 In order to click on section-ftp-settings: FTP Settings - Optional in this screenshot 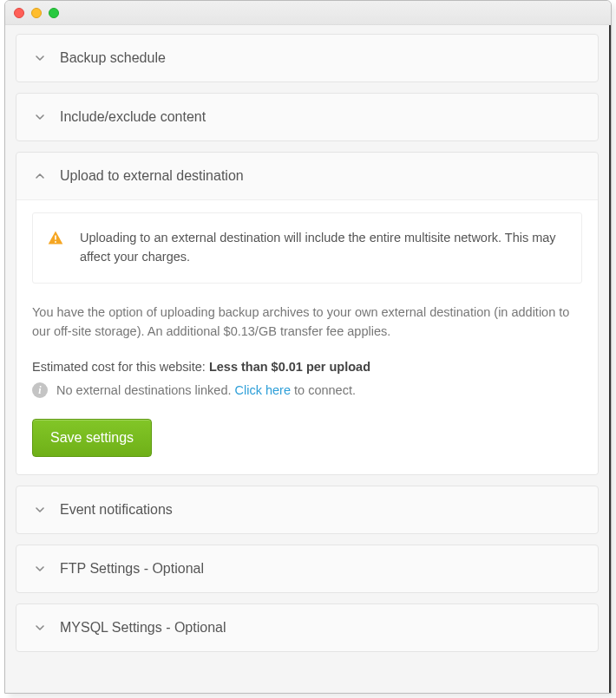, I will do `click(307, 569)`.